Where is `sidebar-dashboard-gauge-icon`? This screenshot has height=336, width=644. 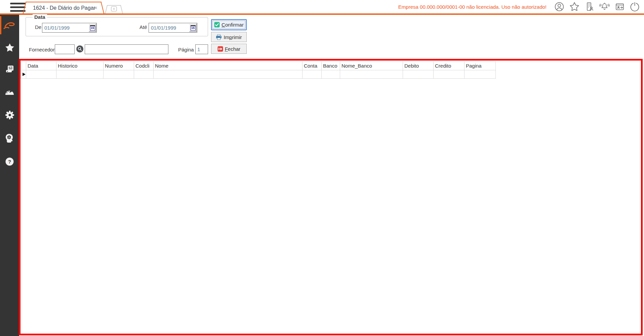 sidebar-dashboard-gauge-icon is located at coordinates (9, 92).